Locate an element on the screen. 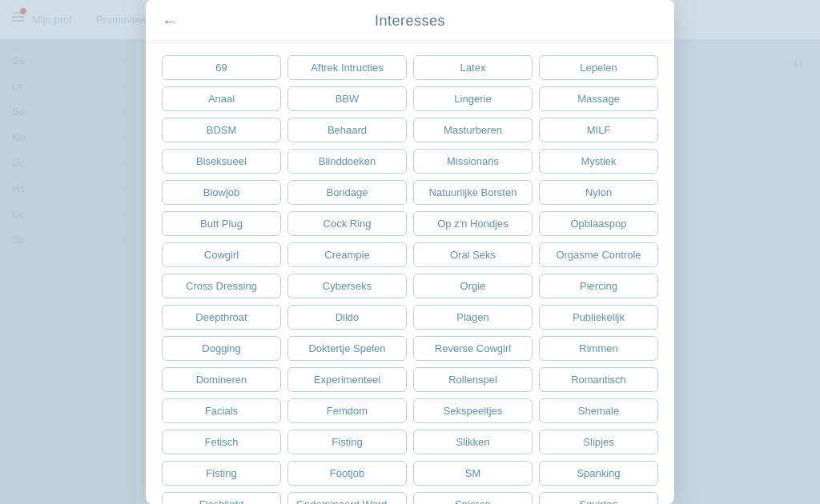 The height and width of the screenshot is (504, 820). interest-tag: Publiekelijk is located at coordinates (599, 317).